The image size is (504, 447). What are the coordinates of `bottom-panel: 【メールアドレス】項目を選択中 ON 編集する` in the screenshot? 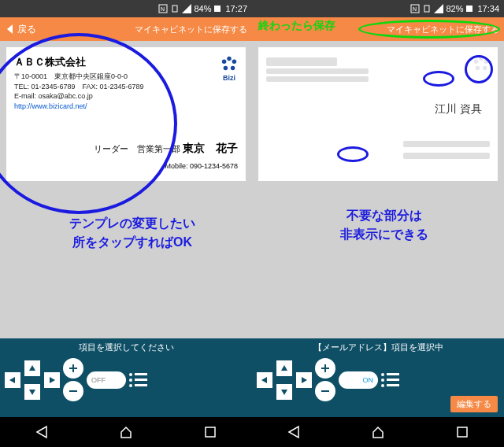 It's located at (378, 378).